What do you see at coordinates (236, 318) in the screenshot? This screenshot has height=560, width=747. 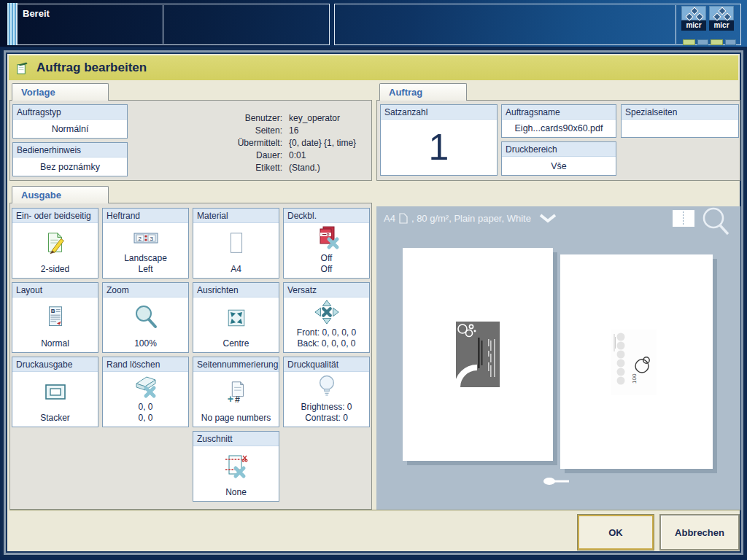 I see `align-centre-icon` at bounding box center [236, 318].